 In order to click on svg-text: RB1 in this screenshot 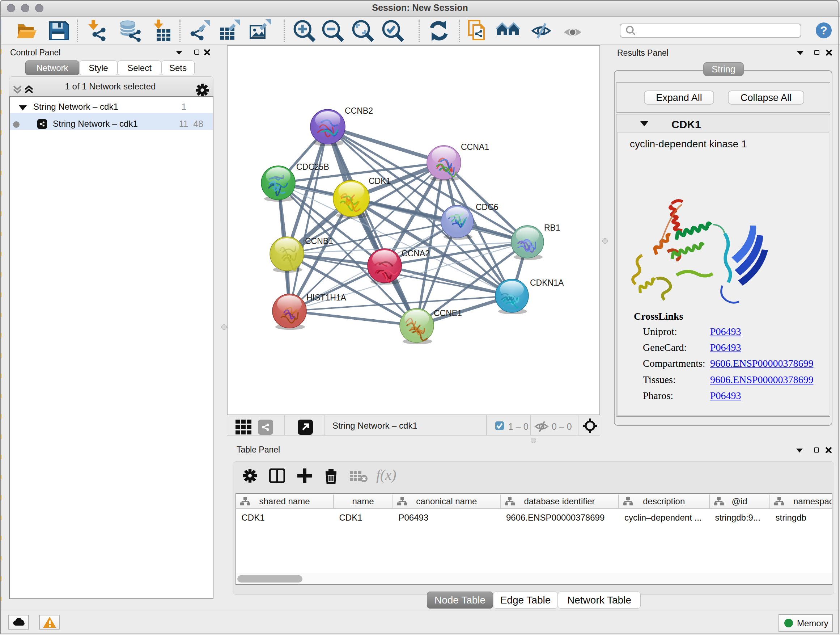, I will do `click(552, 228)`.